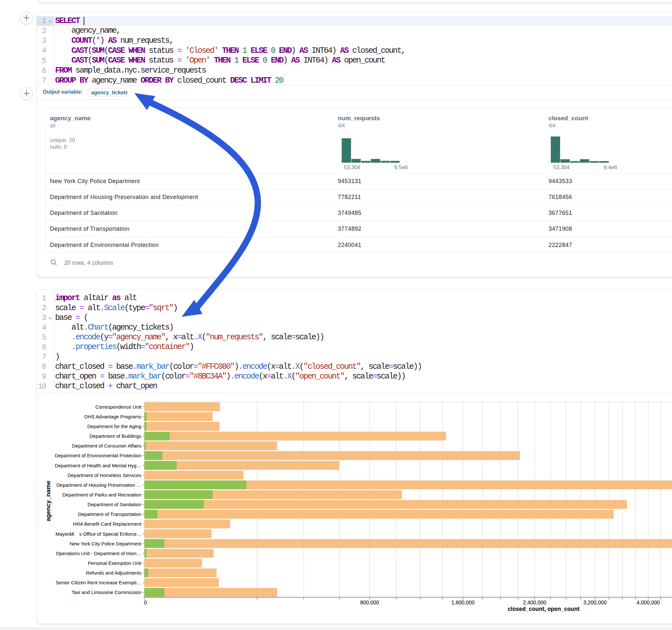 This screenshot has height=630, width=672. What do you see at coordinates (114, 504) in the screenshot?
I see `svg-text: Department of Sanitation` at bounding box center [114, 504].